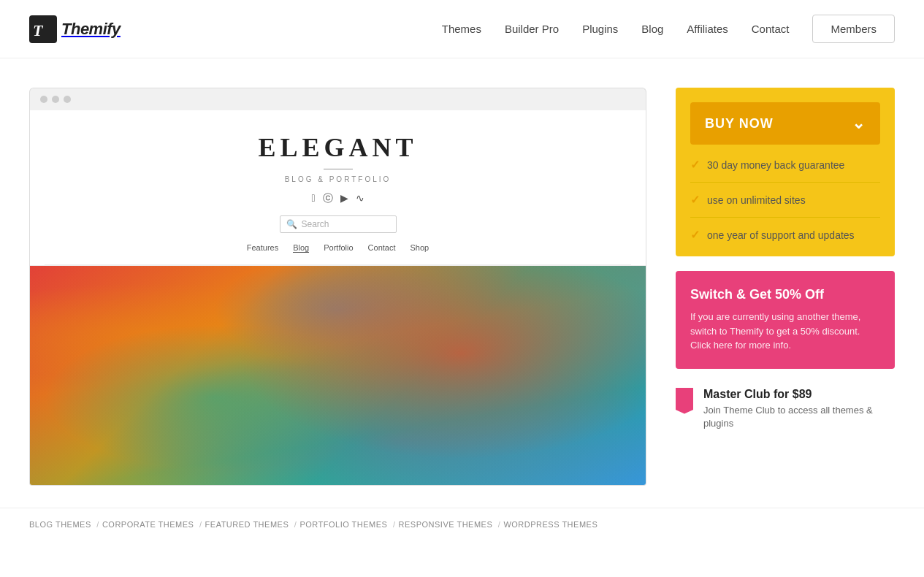 Image resolution: width=924 pixels, height=577 pixels. What do you see at coordinates (799, 394) in the screenshot?
I see `master-club-title: Master Club for $89` at bounding box center [799, 394].